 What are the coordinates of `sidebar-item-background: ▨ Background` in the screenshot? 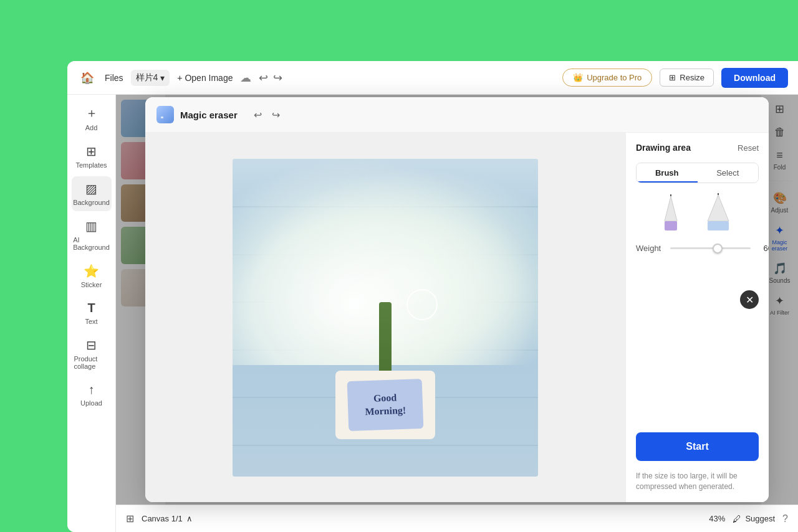 It's located at (92, 194).